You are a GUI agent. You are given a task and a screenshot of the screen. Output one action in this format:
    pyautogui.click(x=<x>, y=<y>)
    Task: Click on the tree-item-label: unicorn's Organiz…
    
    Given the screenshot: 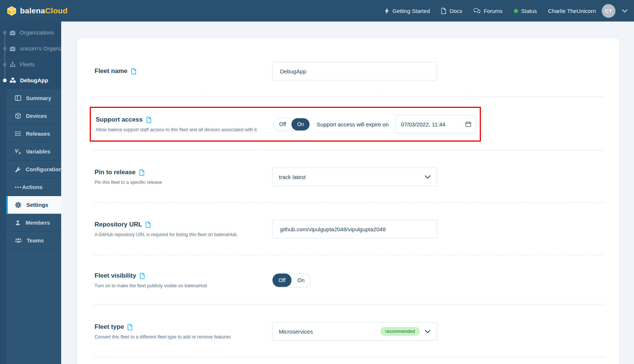 What is the action you would take?
    pyautogui.click(x=40, y=48)
    